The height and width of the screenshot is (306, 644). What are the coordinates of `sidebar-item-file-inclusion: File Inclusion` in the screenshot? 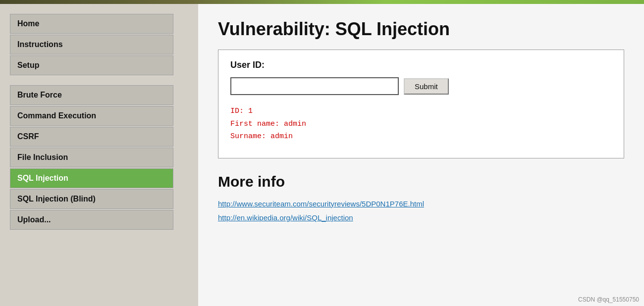 It's located at (92, 157).